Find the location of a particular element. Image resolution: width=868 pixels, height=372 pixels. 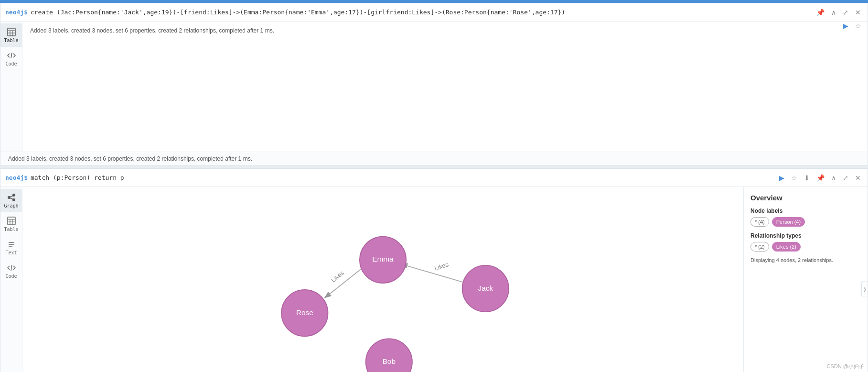

collapse-button-1: ∧ is located at coordinates (834, 12).